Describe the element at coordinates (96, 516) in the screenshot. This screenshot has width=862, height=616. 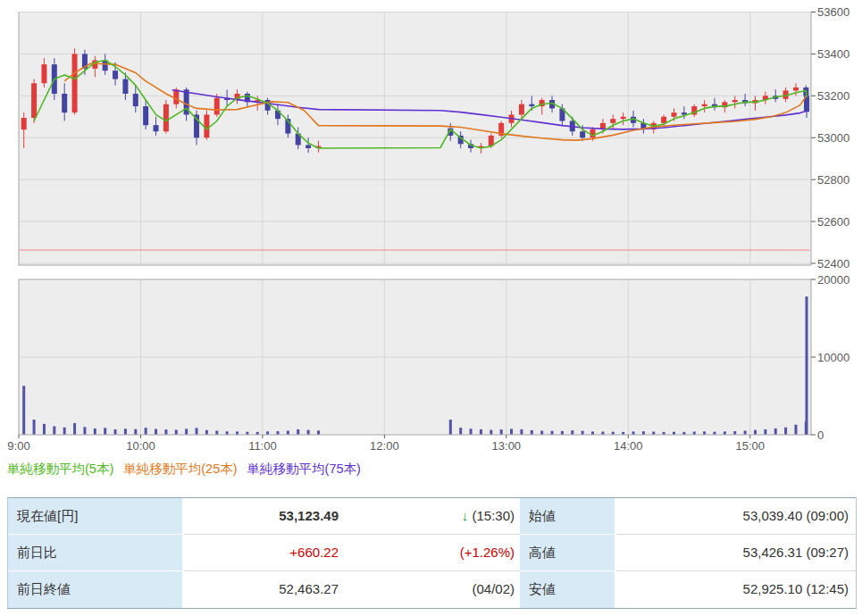
I see `current-price-label: 現在値[円]` at that location.